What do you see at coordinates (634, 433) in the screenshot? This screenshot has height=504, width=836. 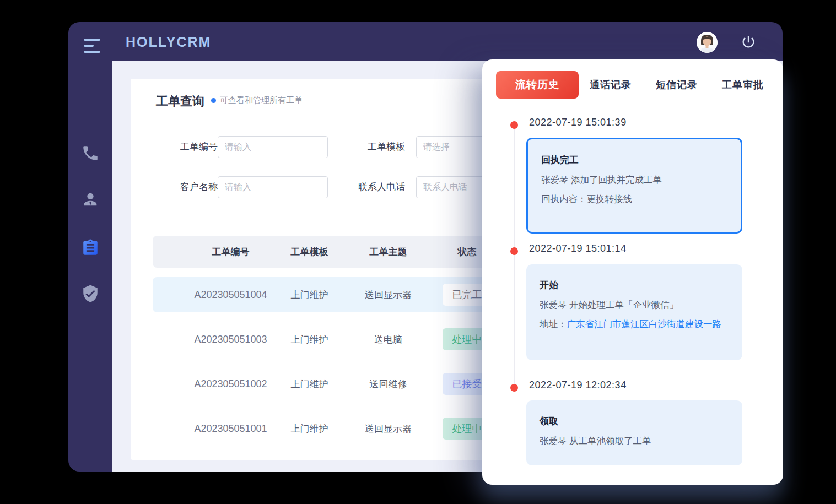 I see `timeline-card-claimed: 领取 张爱琴 从工单池领取了工单` at bounding box center [634, 433].